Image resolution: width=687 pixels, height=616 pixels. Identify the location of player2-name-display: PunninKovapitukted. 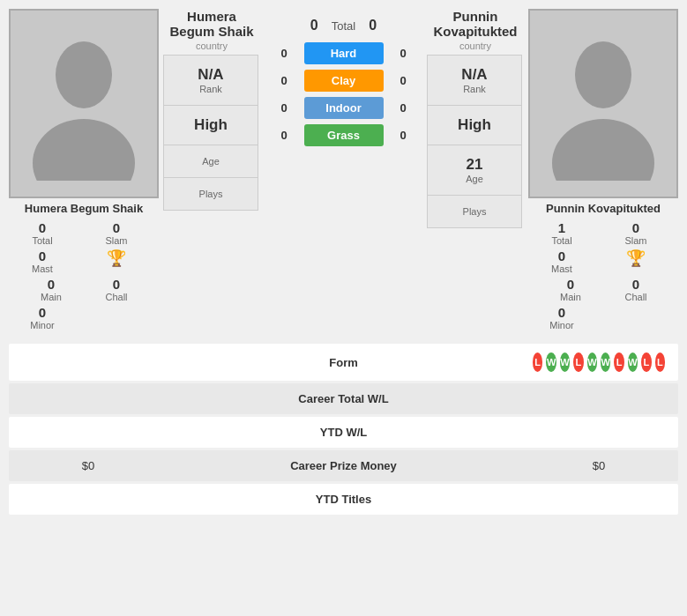
(475, 24).